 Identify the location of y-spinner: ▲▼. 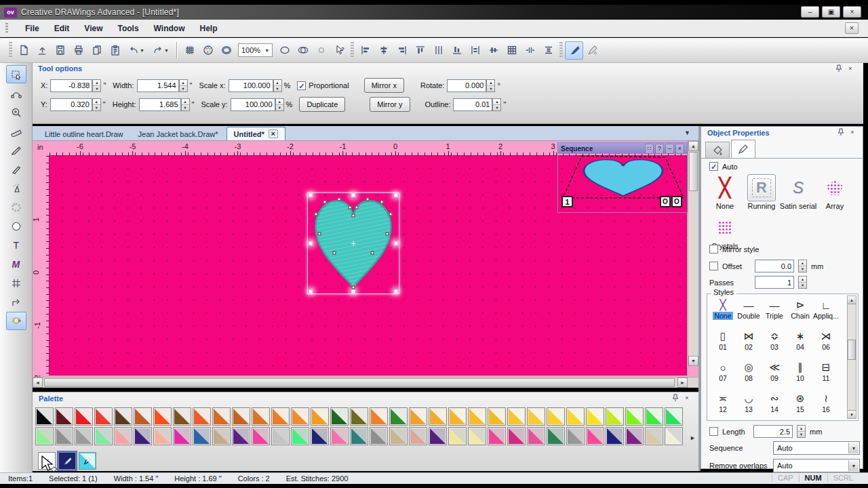
(96, 104).